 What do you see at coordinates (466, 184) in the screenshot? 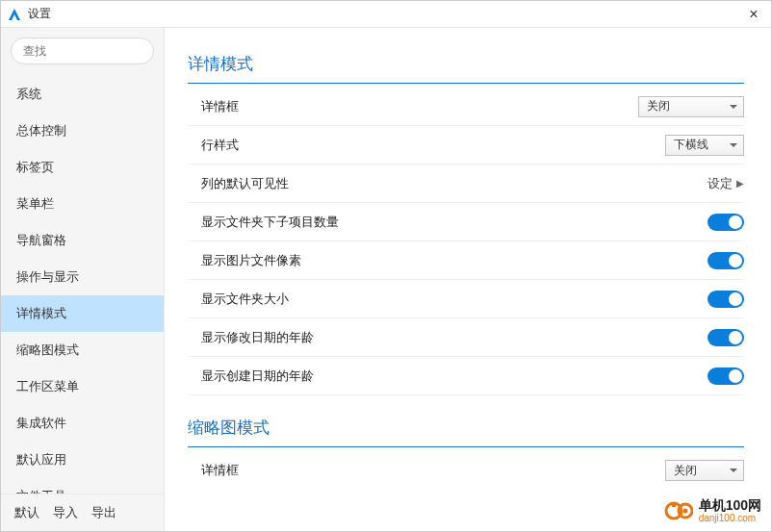
I see `row-col-visibility: 列的默认可见性 设定 ▶` at bounding box center [466, 184].